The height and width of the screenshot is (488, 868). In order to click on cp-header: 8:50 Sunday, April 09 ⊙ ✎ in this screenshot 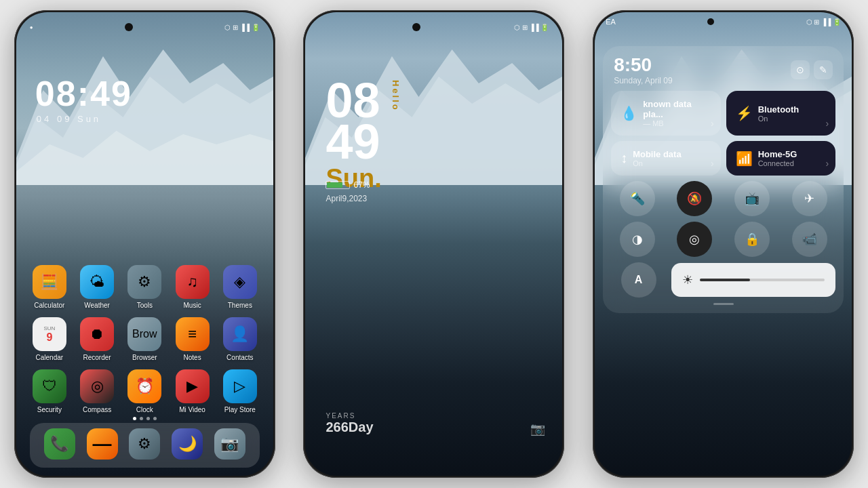, I will do `click(723, 70)`.